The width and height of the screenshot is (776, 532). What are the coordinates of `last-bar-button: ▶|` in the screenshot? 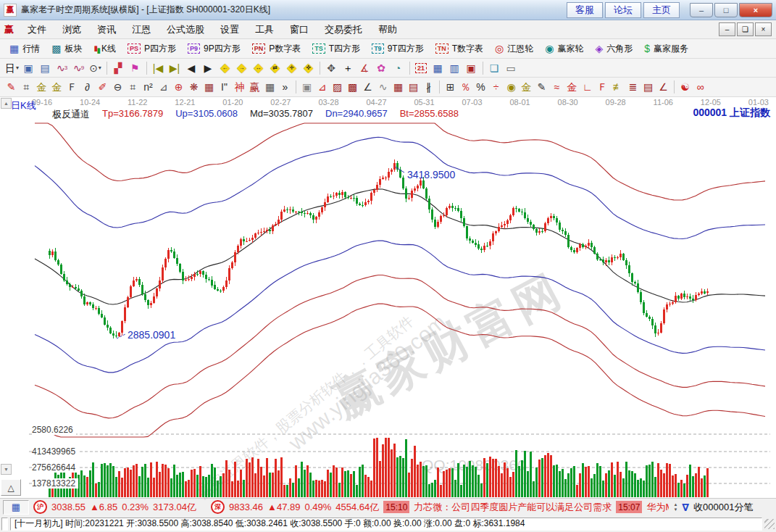 It's located at (175, 68).